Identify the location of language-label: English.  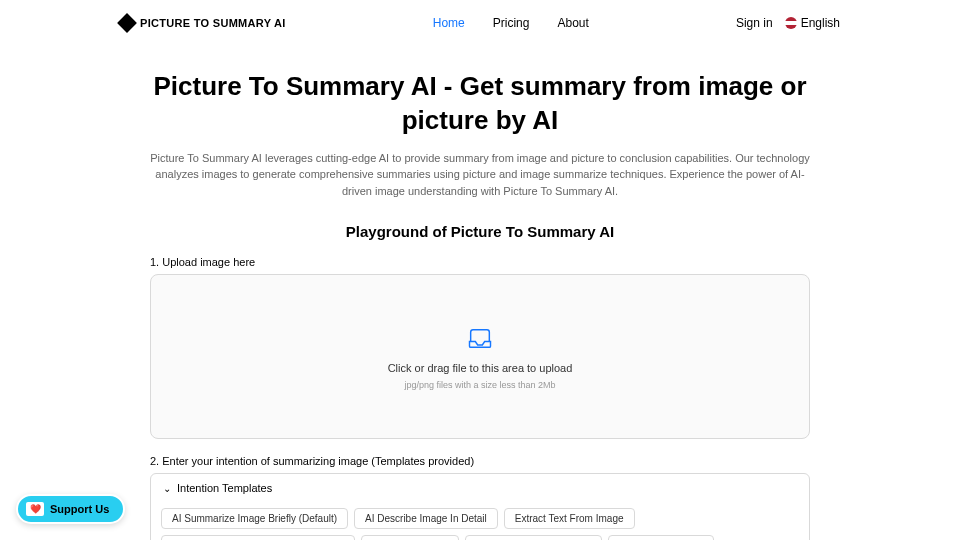
(820, 23).